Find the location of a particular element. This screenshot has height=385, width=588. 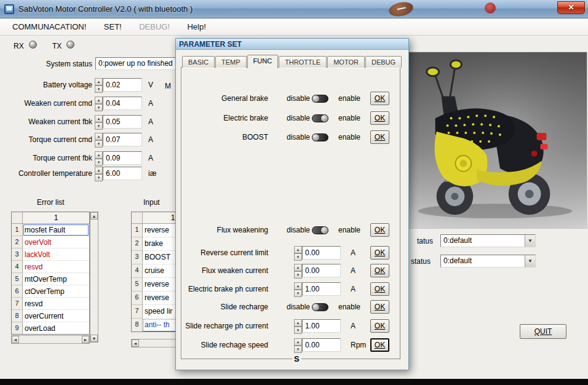

grid-cell: overCurrent is located at coordinates (56, 316).